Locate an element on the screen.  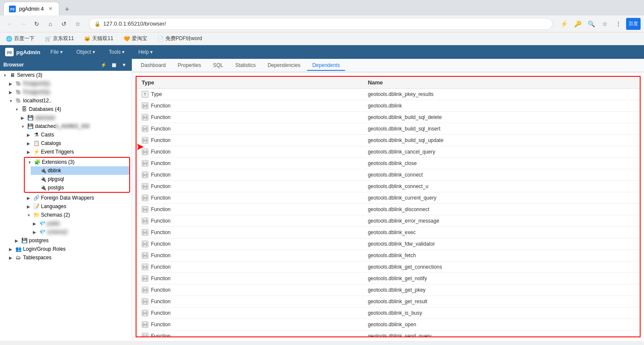
history-button: ↺ is located at coordinates (64, 24).